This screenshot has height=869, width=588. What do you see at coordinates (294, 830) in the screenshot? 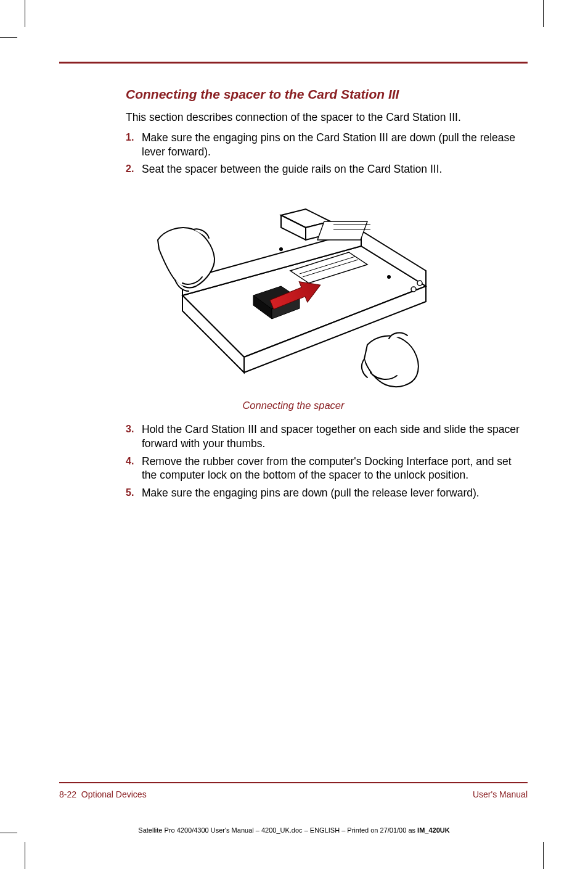
I see `imprint-line: Satellite Pro 4200/4300 User's Manual – …` at bounding box center [294, 830].